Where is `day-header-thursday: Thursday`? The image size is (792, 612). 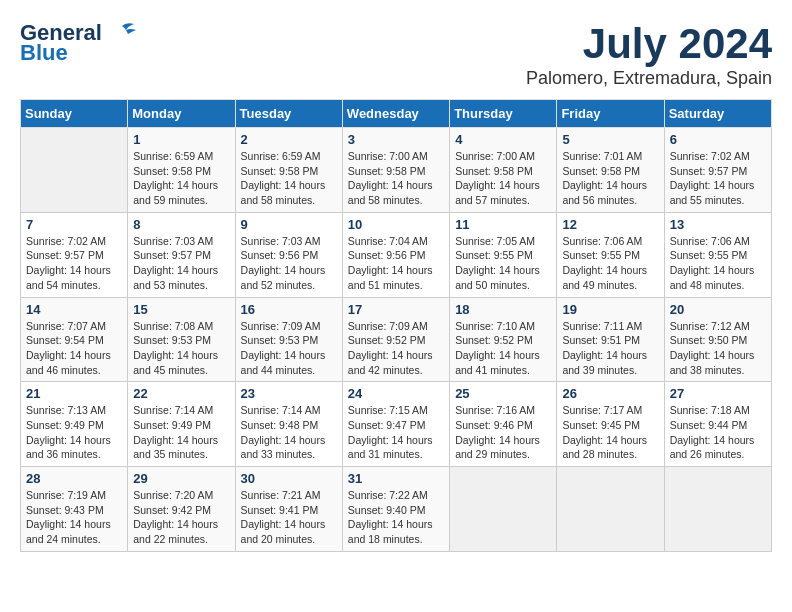 day-header-thursday: Thursday is located at coordinates (504, 114).